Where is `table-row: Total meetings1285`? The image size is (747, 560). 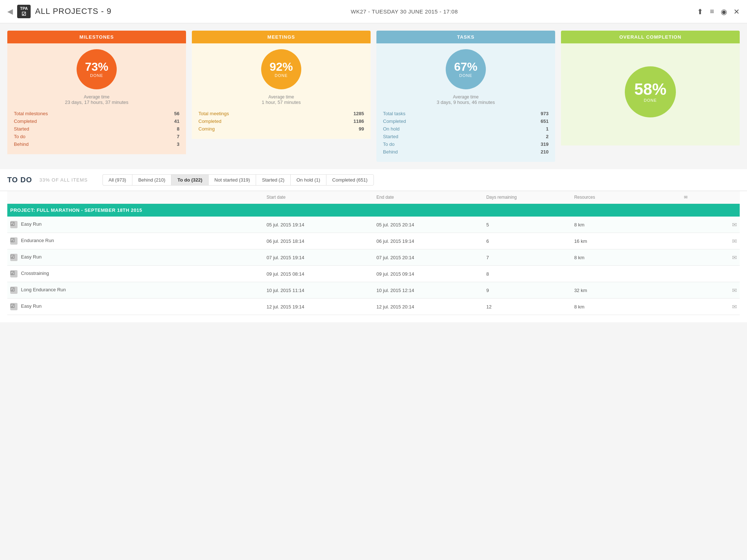 table-row: Total meetings1285 is located at coordinates (281, 114).